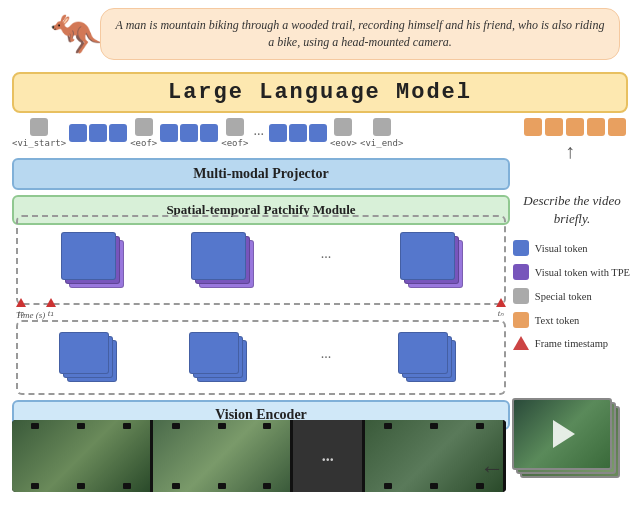 The width and height of the screenshot is (640, 507). I want to click on timestamp-t1: t₁, so click(51, 308).